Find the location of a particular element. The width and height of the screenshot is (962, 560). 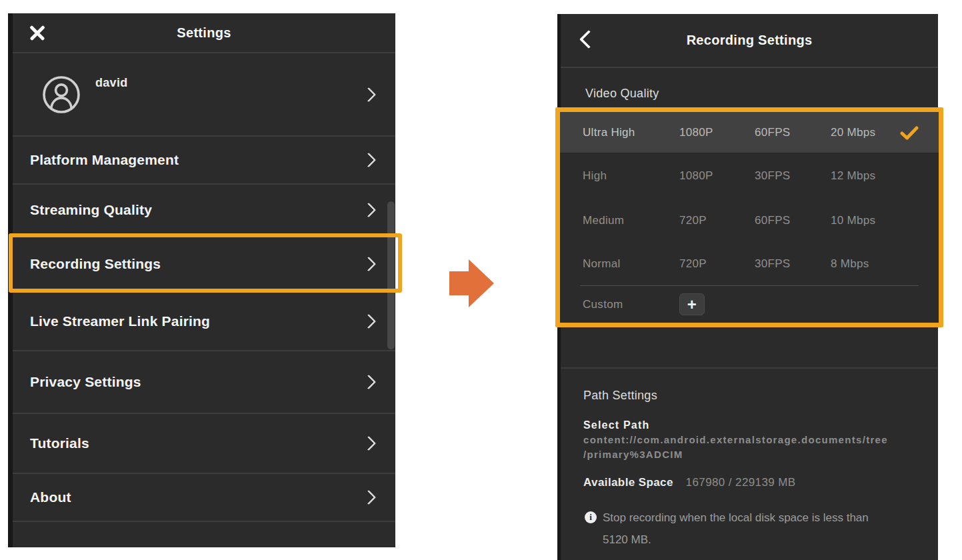

menu-item-label: Tutorials is located at coordinates (60, 443).